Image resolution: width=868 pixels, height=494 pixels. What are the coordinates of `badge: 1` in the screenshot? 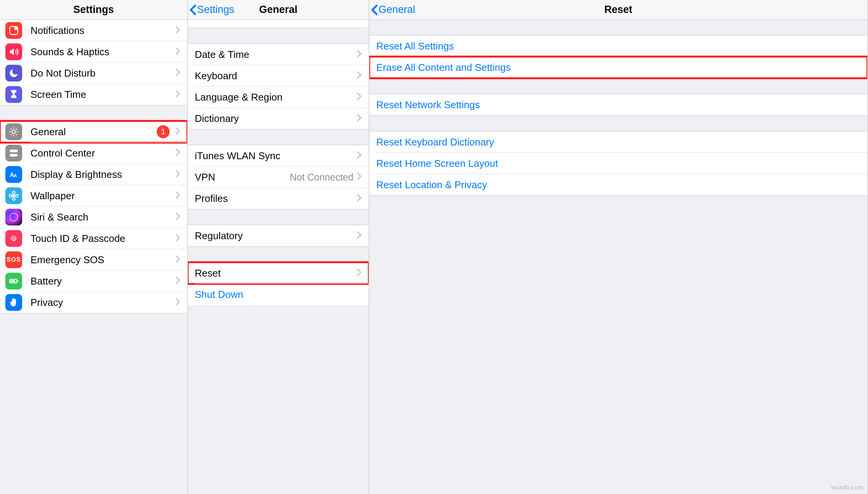 It's located at (163, 132).